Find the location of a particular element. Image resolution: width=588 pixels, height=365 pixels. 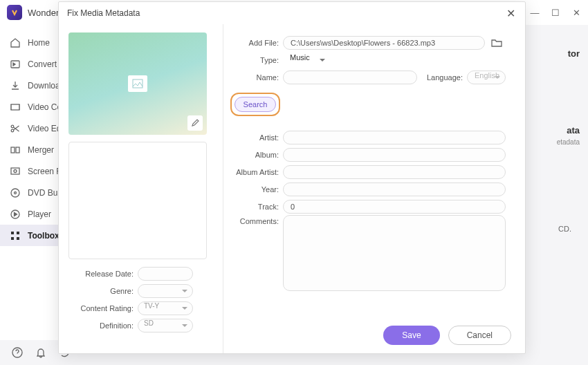

content-rating-label: Content Rating: is located at coordinates (103, 308).